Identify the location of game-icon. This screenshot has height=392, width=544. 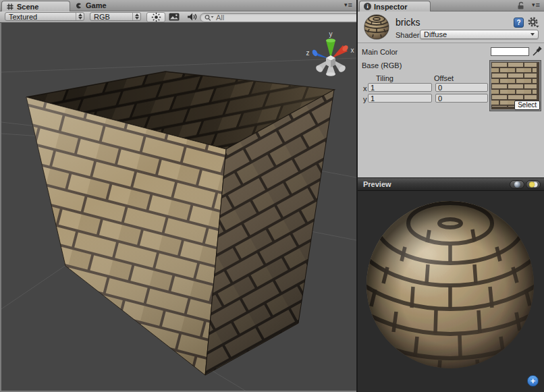
(78, 5).